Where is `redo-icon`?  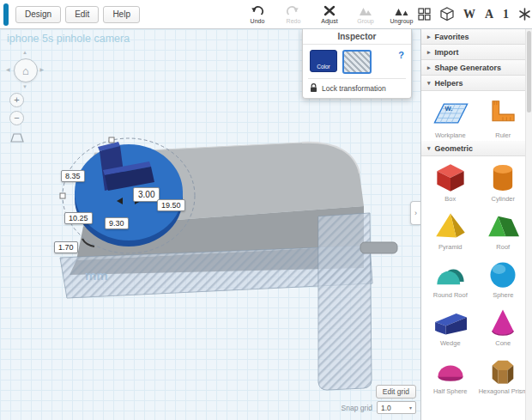
redo-icon is located at coordinates (293, 11).